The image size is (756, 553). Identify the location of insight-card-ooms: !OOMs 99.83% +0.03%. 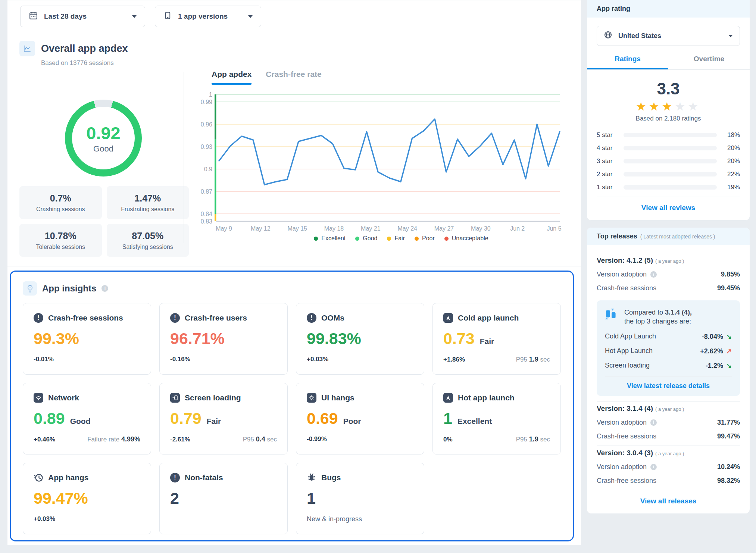
(360, 339).